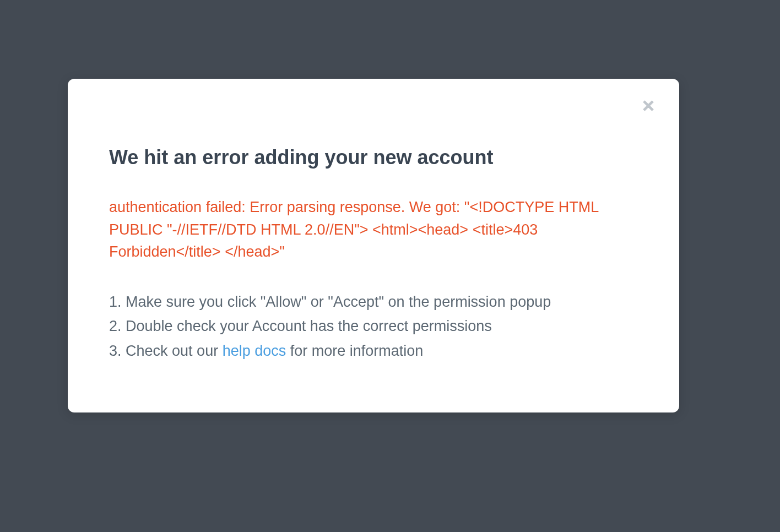 The image size is (780, 532). What do you see at coordinates (648, 106) in the screenshot?
I see `close-button` at bounding box center [648, 106].